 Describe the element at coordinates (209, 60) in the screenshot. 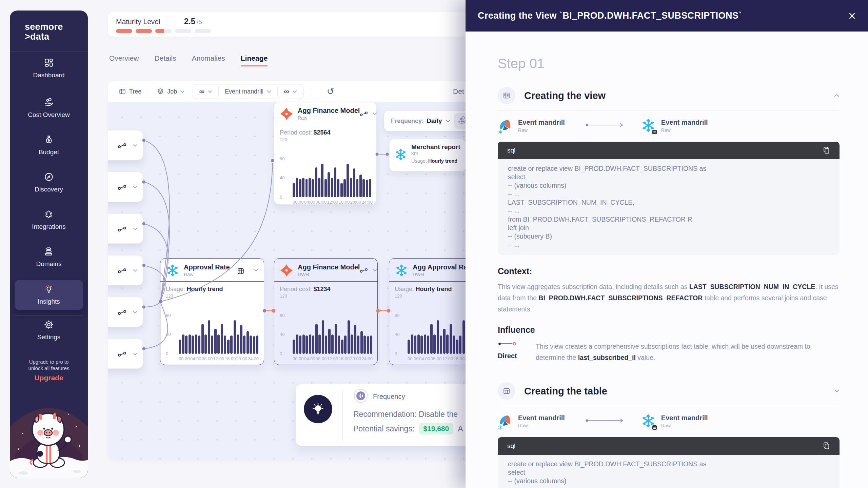

I see `tab-anomalies: Anomalies` at that location.